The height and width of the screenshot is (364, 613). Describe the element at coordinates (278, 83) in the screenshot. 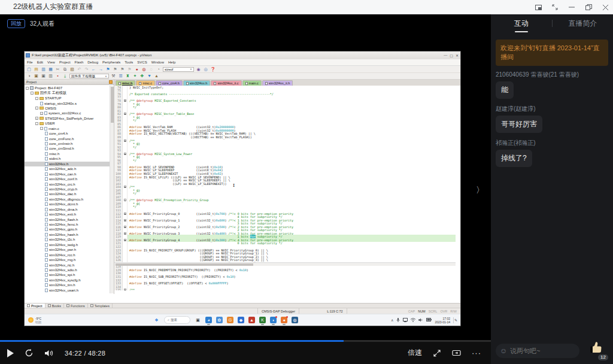

I see `editor-tab: stm32f4xx_it.h` at that location.